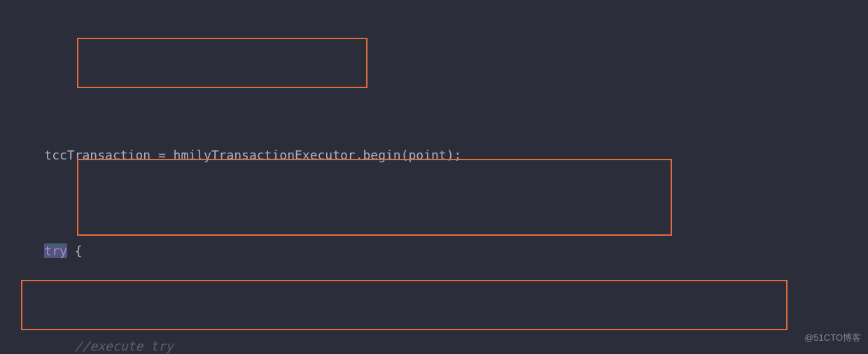 The width and height of the screenshot is (868, 354). Describe the element at coordinates (405, 305) in the screenshot. I see `highlight-box-confirm` at that location.